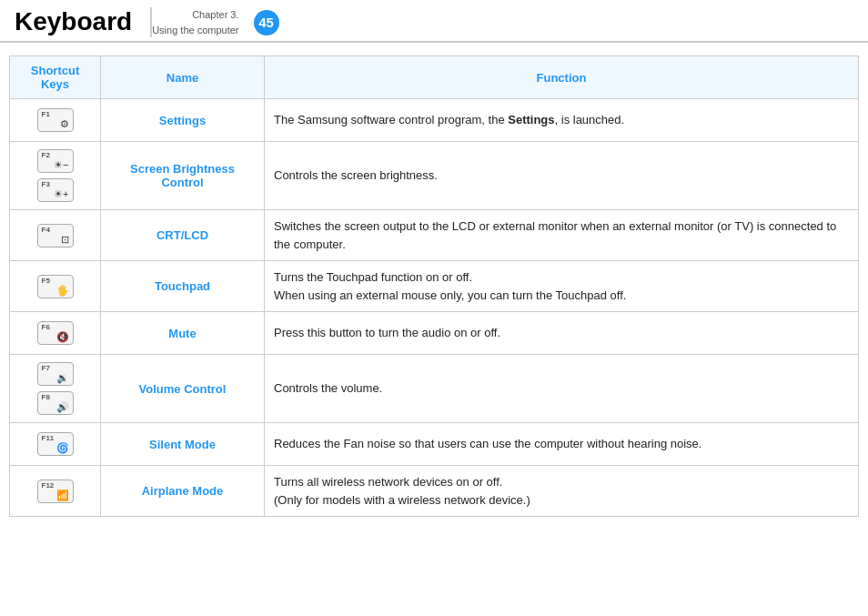  Describe the element at coordinates (562, 491) in the screenshot. I see `function-cell-airplane: Turns all wireless network devices on or…` at that location.